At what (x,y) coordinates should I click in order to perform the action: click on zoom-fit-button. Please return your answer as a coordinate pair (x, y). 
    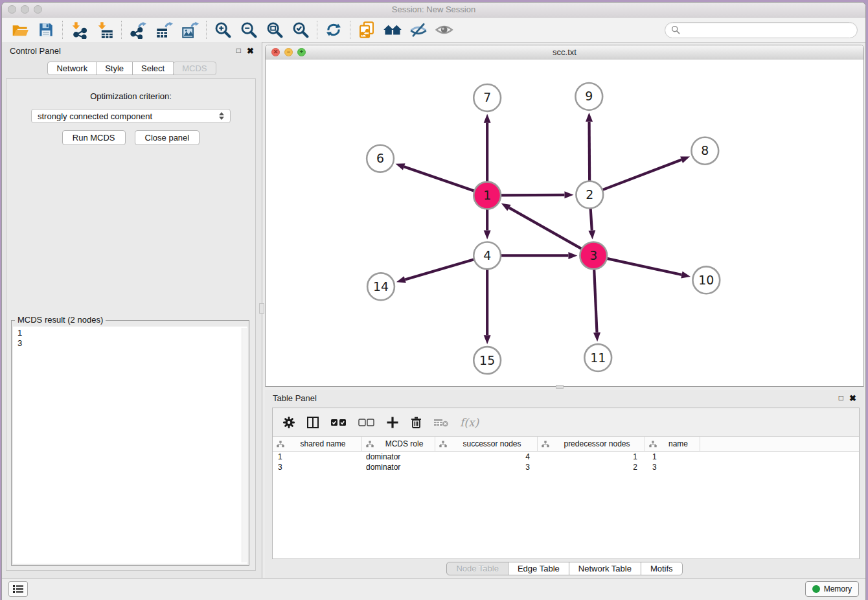
    Looking at the image, I should click on (275, 30).